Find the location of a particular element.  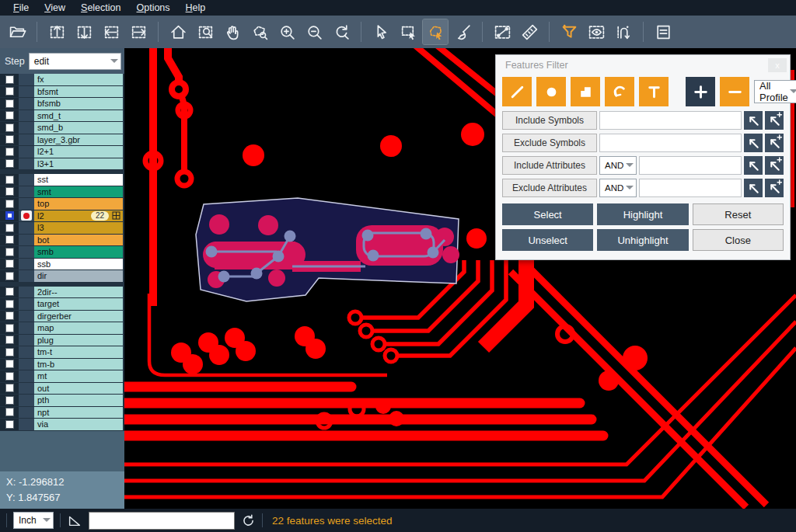

layer-chip-fx: fx is located at coordinates (79, 79).